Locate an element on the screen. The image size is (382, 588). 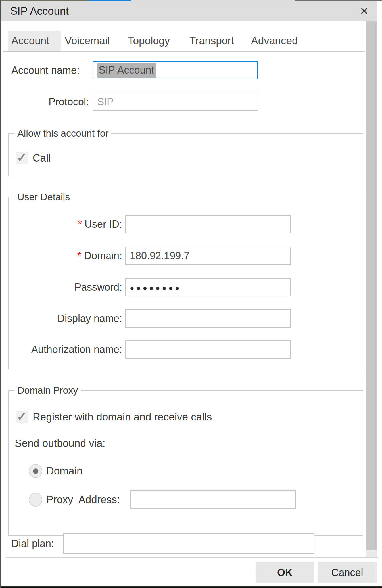
register-checkbox-label: Register with domain and receive calls is located at coordinates (122, 417).